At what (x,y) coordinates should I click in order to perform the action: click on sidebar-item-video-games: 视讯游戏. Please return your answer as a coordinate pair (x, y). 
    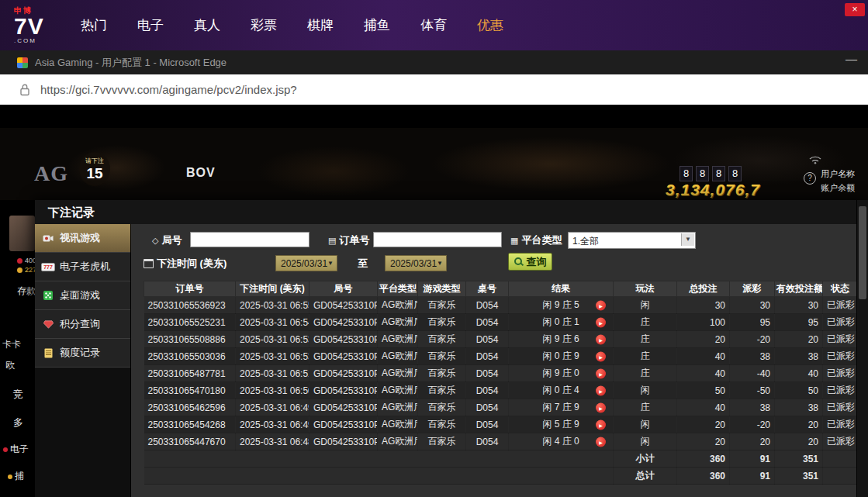
    Looking at the image, I should click on (82, 239).